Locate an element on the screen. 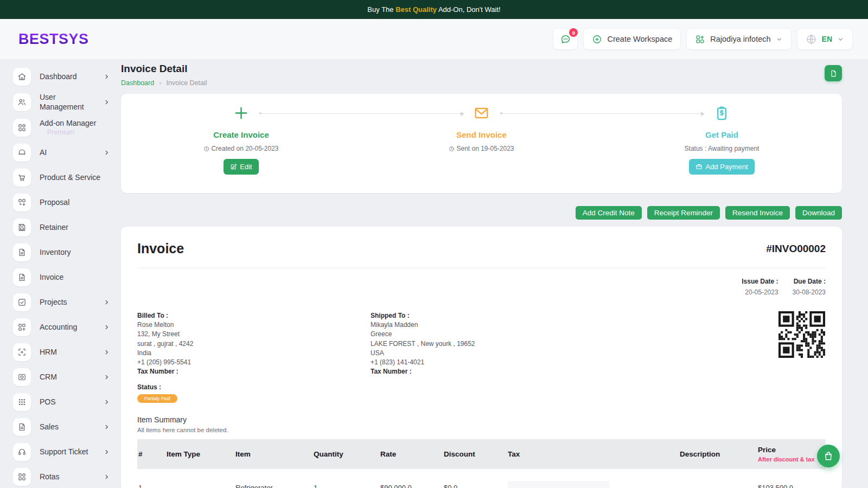  sidebar-item-label: Add-on ManagerPremium is located at coordinates (68, 128).